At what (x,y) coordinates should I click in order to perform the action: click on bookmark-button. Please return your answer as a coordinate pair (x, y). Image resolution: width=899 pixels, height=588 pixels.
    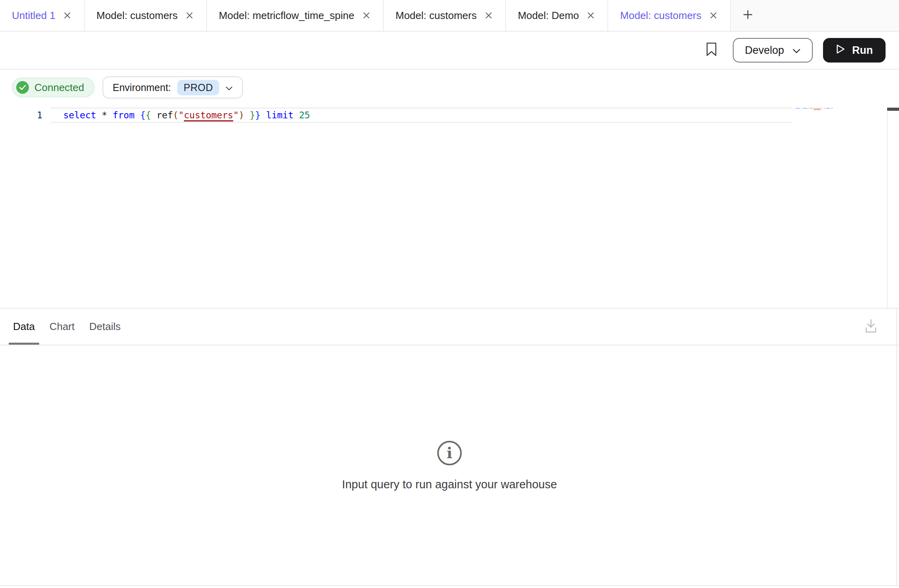
    Looking at the image, I should click on (711, 50).